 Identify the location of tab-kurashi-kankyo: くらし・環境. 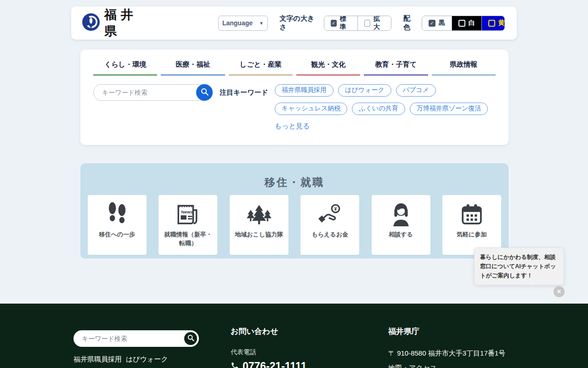
(125, 66).